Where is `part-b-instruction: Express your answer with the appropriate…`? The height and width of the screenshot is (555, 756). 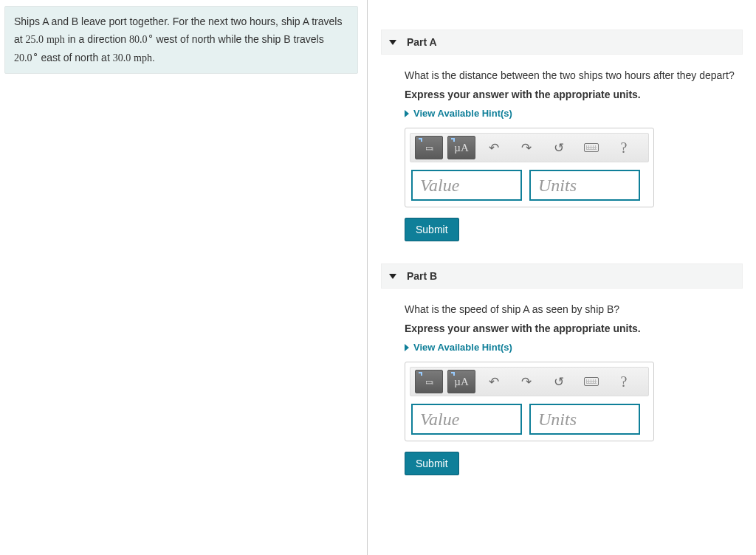
part-b-instruction: Express your answer with the appropriate… is located at coordinates (574, 328).